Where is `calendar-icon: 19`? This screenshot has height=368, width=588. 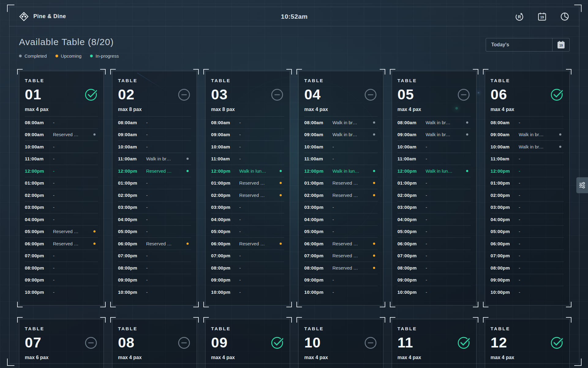 calendar-icon: 19 is located at coordinates (542, 17).